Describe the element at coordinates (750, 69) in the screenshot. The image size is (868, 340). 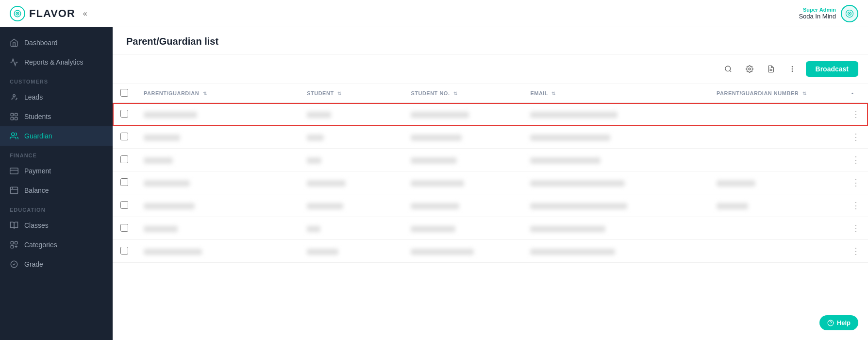
I see `settings-button` at that location.